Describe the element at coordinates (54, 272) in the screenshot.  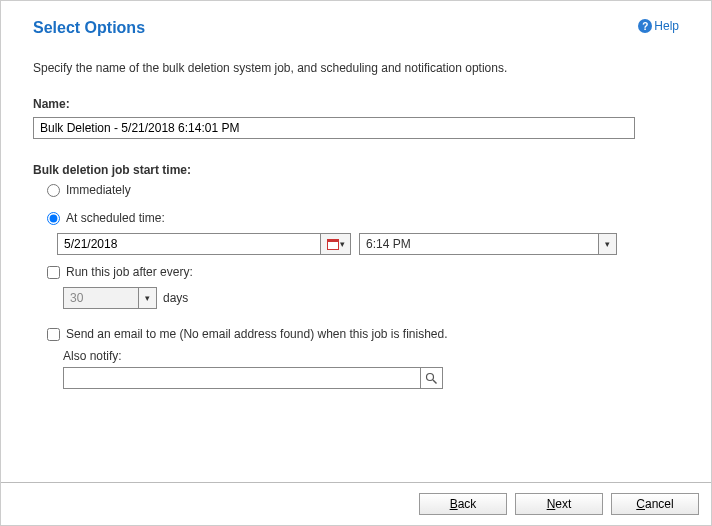
I see `recur-checkbox` at that location.